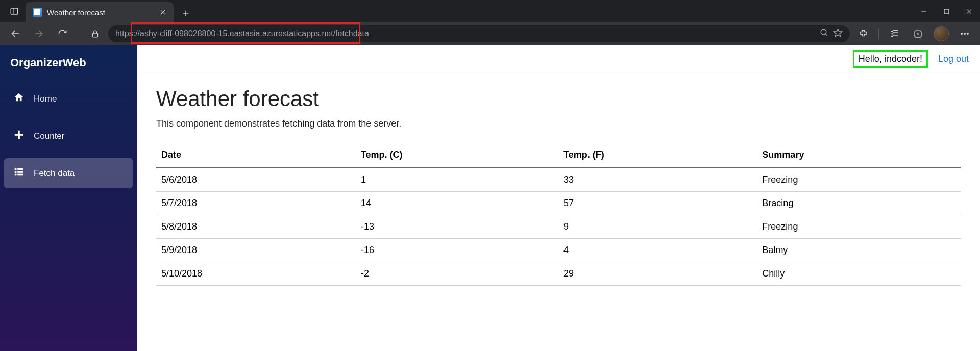 The width and height of the screenshot is (980, 351). I want to click on favicon-icon, so click(37, 12).